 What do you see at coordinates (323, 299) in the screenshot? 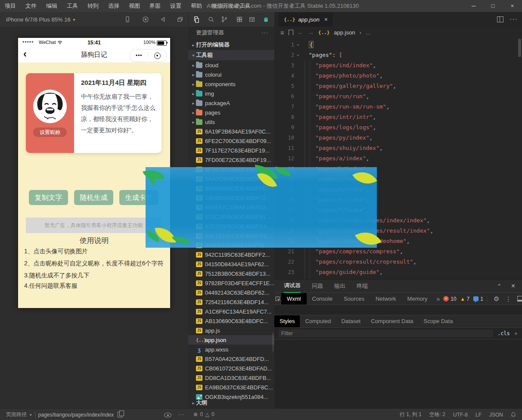
I see `devtools-tab-console: Console` at bounding box center [323, 299].